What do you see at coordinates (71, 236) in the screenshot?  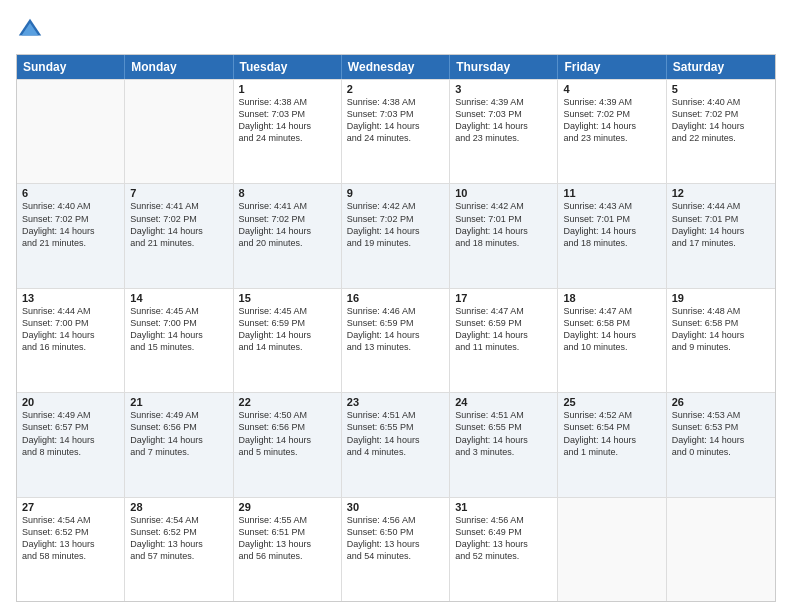 I see `calendar-cell: 6Sunrise: 4:40 AMSunset: 7:02 PMDaylight…` at bounding box center [71, 236].